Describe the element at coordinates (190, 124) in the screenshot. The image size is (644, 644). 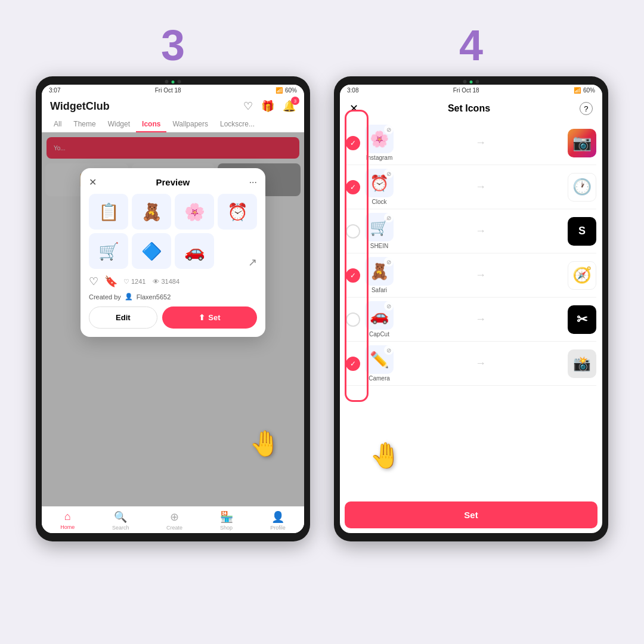
I see `tab-wallpapers: Wallpapers` at that location.